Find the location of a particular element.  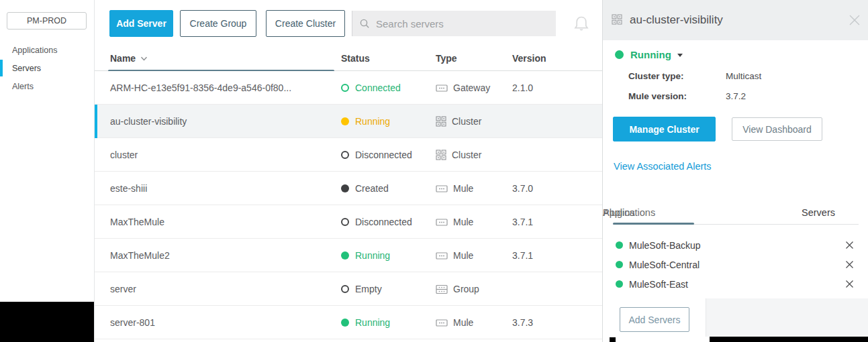

column-header-name: Name is located at coordinates (129, 58).